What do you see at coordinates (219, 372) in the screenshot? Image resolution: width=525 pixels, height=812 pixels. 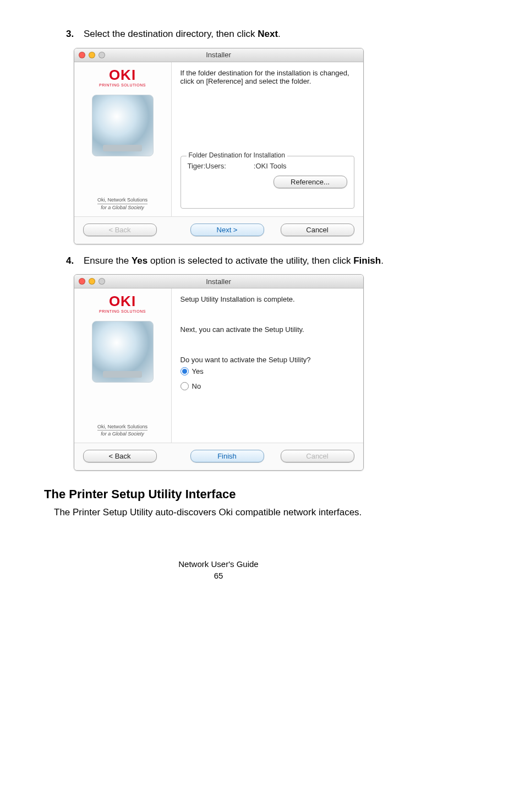 I see `installer-dialog-2: Installer OKI PRINTING SOLUTIONS Oki, Ne…` at bounding box center [219, 372].